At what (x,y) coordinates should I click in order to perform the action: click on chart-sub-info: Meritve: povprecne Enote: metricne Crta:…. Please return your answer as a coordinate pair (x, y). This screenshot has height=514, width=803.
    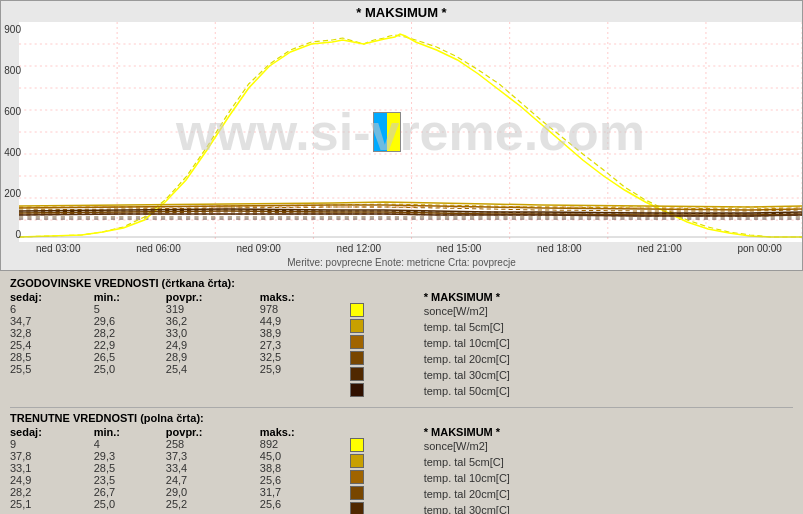
    Looking at the image, I should click on (402, 262).